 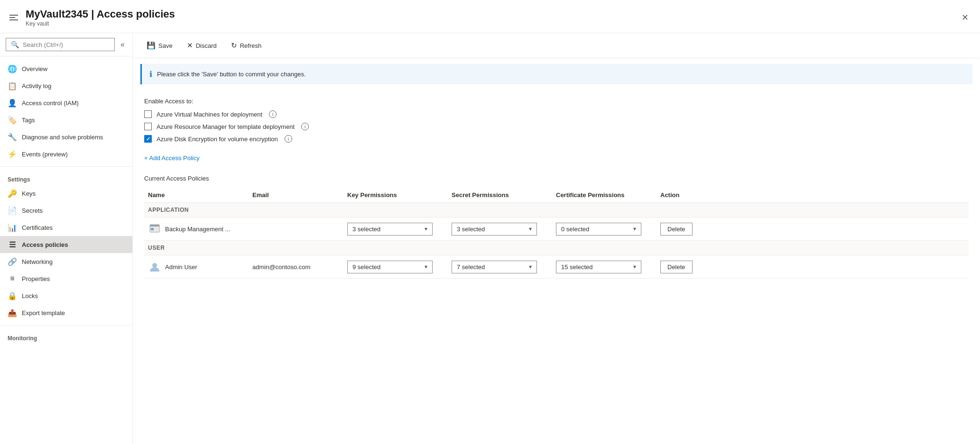 I want to click on sidebar-nav: 🌐 Overview 📋 Activity log 👤 Access contr…, so click(x=66, y=250).